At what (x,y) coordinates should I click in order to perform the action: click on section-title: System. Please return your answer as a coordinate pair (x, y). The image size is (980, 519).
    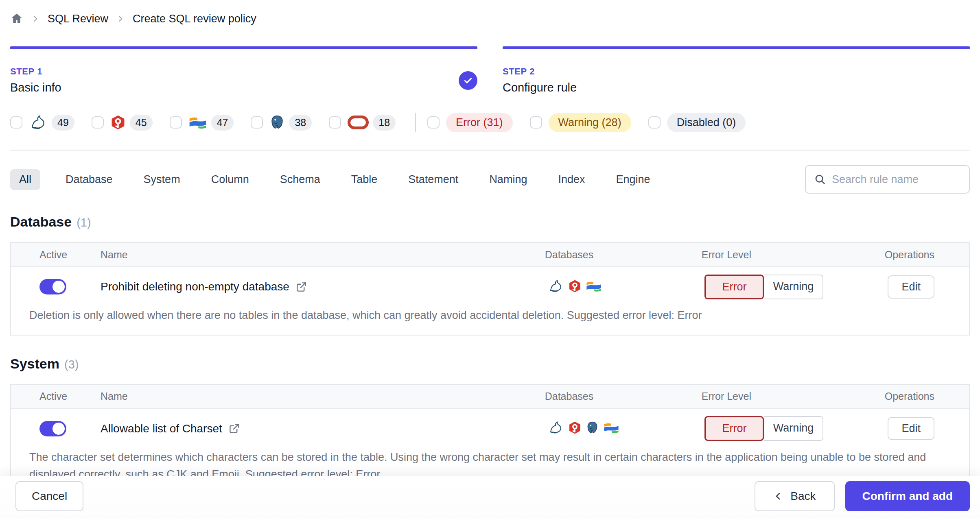
    Looking at the image, I should click on (35, 364).